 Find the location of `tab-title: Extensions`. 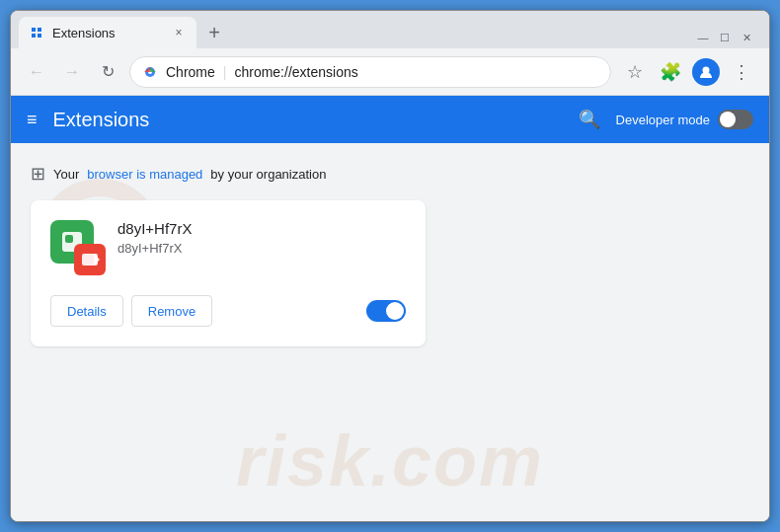

tab-title: Extensions is located at coordinates (108, 34).